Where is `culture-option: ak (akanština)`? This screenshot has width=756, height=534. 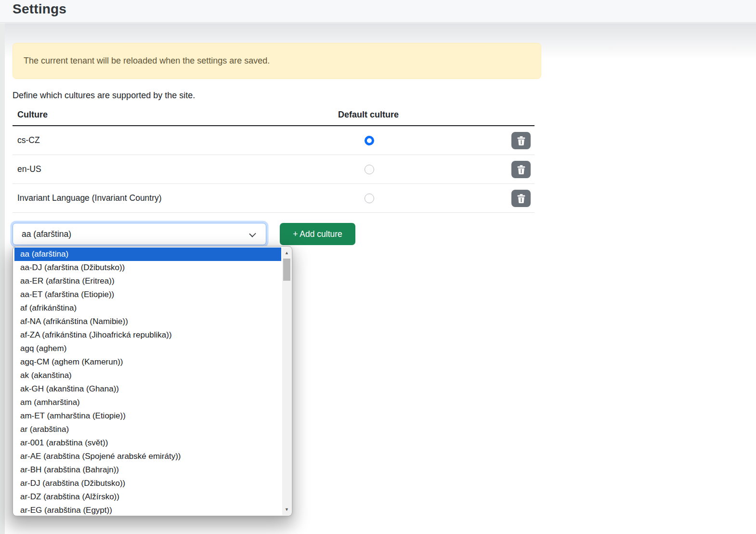
culture-option: ak (akanština) is located at coordinates (148, 376).